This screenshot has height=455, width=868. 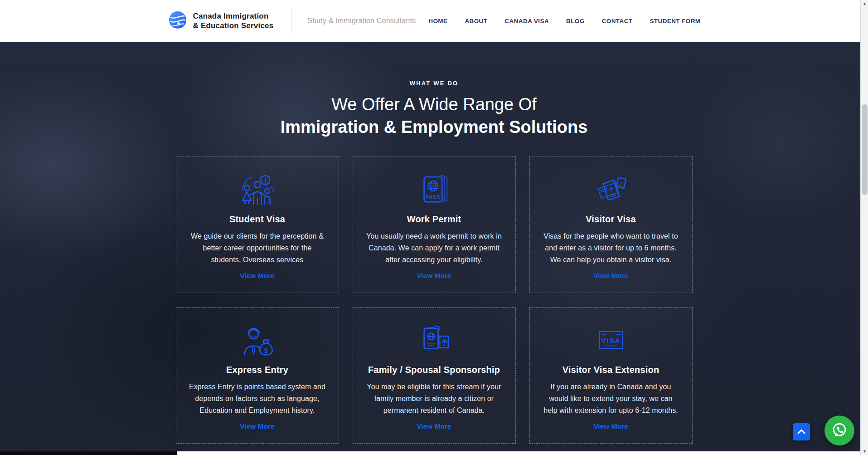 I want to click on site-header: Canada Immigration & Education Services …, so click(x=434, y=21).